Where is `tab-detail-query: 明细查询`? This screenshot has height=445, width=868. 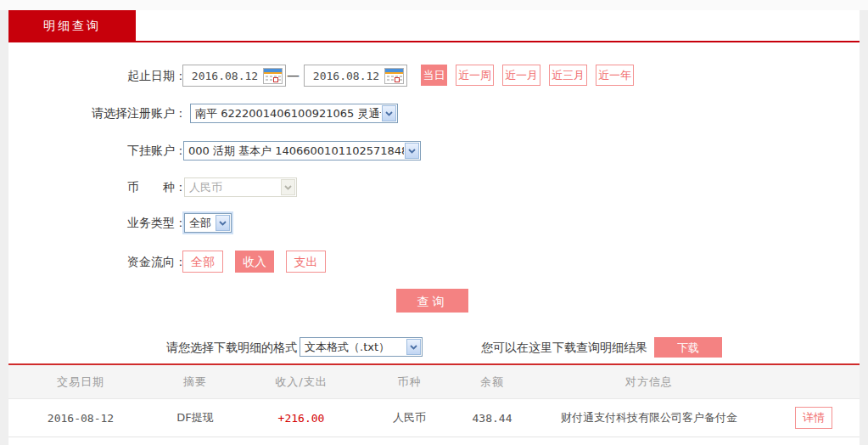 tab-detail-query: 明细查询 is located at coordinates (72, 25).